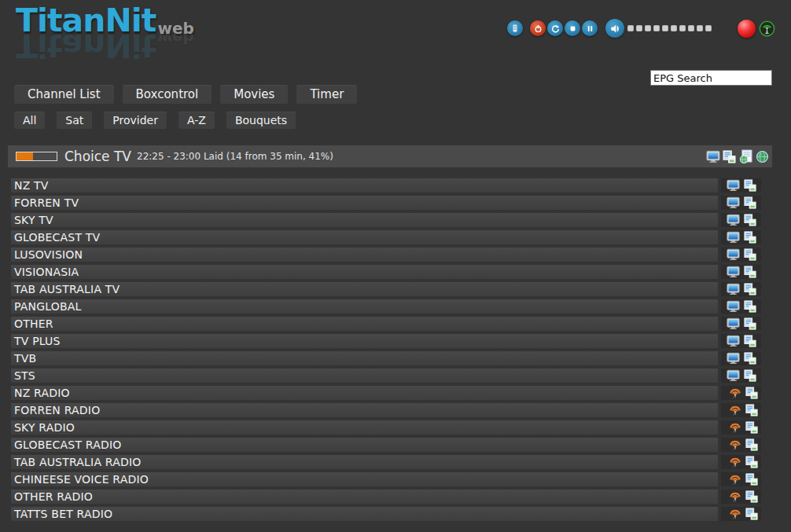 The width and height of the screenshot is (791, 532). I want to click on channel-name: FORREN RADIO, so click(365, 410).